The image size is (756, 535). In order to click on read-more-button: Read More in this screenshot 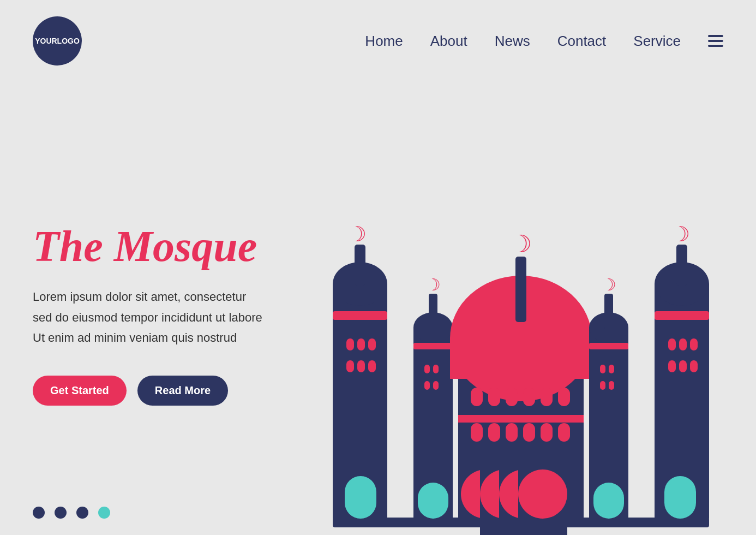, I will do `click(183, 391)`.